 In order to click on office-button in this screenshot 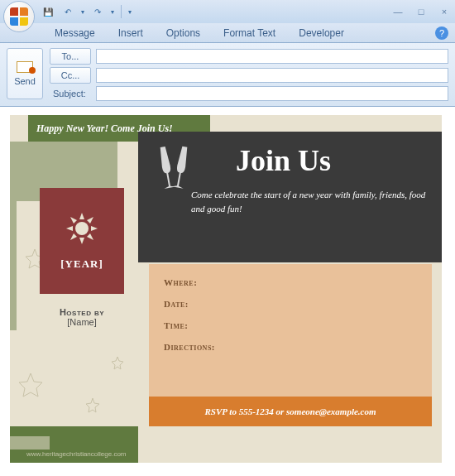, I will do `click(19, 17)`.